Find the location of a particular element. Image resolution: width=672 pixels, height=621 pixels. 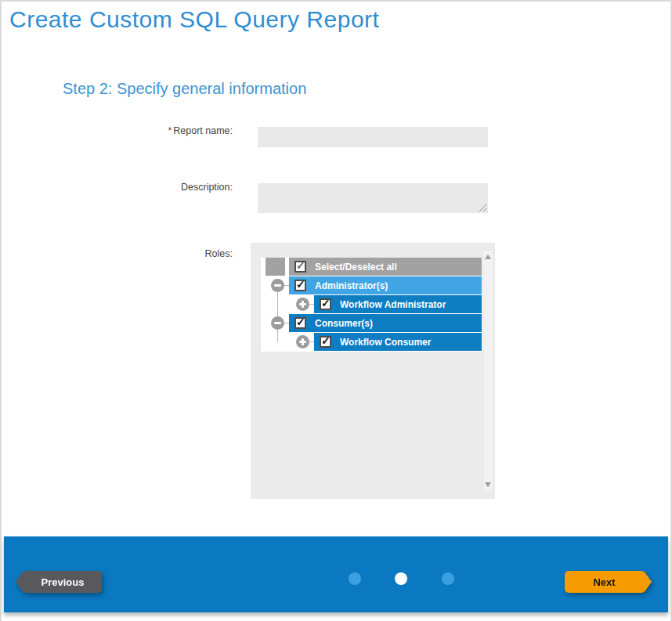

scroll-down-icon is located at coordinates (488, 485).